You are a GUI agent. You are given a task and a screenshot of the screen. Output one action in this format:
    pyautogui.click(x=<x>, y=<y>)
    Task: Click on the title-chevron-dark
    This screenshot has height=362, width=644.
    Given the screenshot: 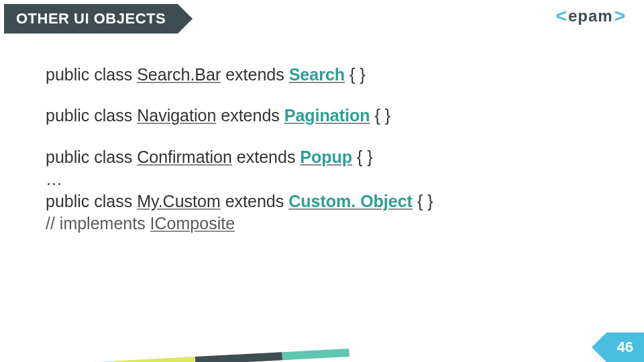 What is the action you would take?
    pyautogui.click(x=185, y=19)
    